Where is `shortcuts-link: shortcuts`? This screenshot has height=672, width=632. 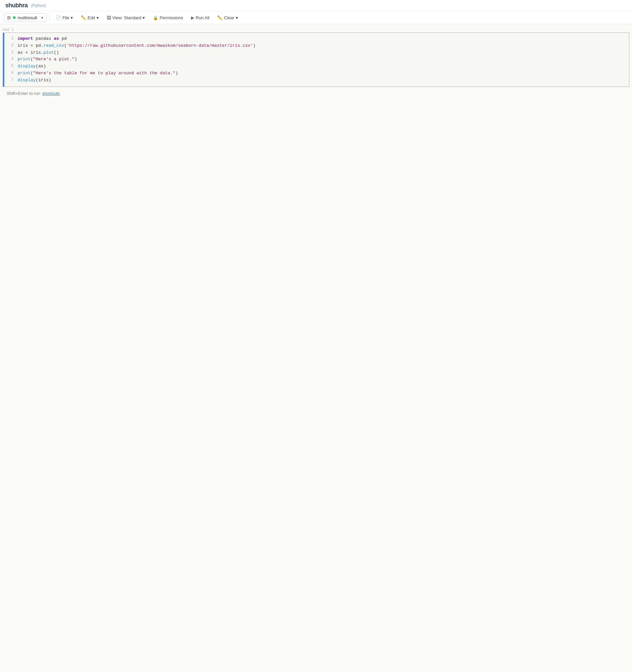
shortcuts-link: shortcuts is located at coordinates (51, 93).